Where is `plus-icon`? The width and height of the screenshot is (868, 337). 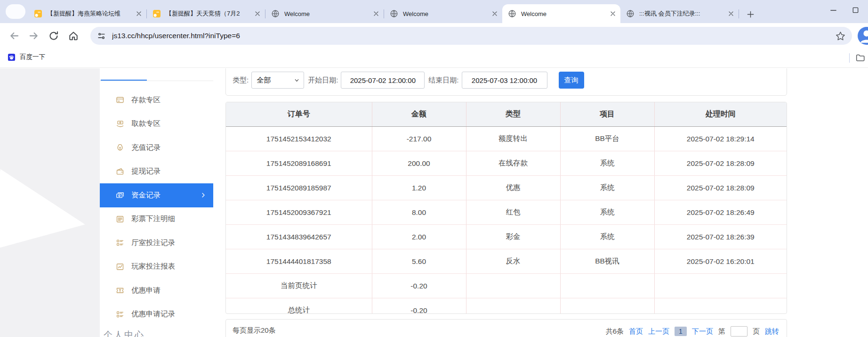
plus-icon is located at coordinates (750, 14).